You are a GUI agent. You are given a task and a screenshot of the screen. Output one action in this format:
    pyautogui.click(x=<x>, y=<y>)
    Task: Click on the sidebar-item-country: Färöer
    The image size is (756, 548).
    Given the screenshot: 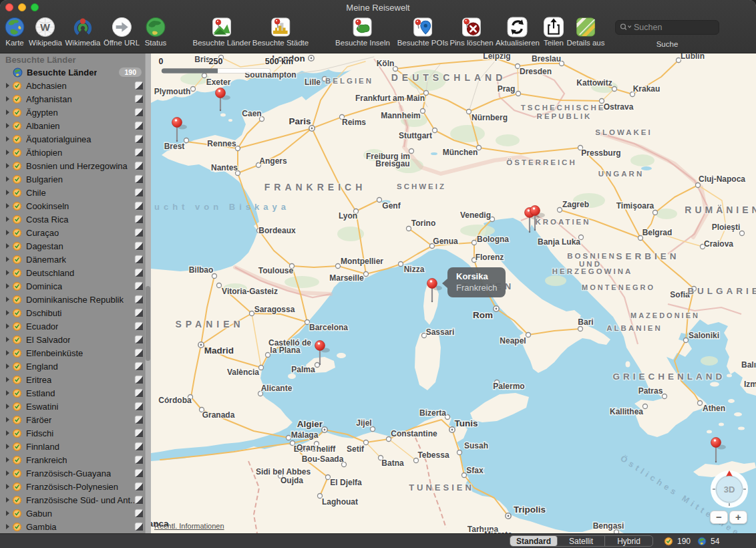 What is the action you would take?
    pyautogui.click(x=75, y=420)
    